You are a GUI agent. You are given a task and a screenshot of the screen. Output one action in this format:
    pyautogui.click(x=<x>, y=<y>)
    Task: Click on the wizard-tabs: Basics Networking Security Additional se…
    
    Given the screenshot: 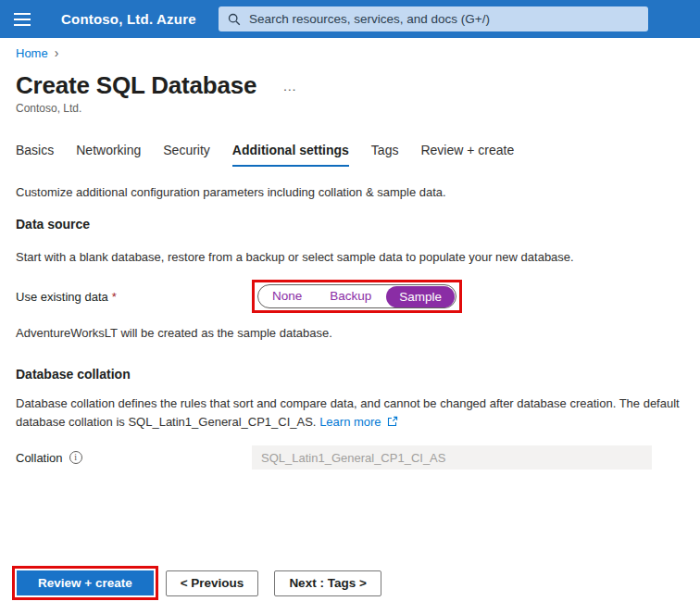 What is the action you would take?
    pyautogui.click(x=350, y=155)
    